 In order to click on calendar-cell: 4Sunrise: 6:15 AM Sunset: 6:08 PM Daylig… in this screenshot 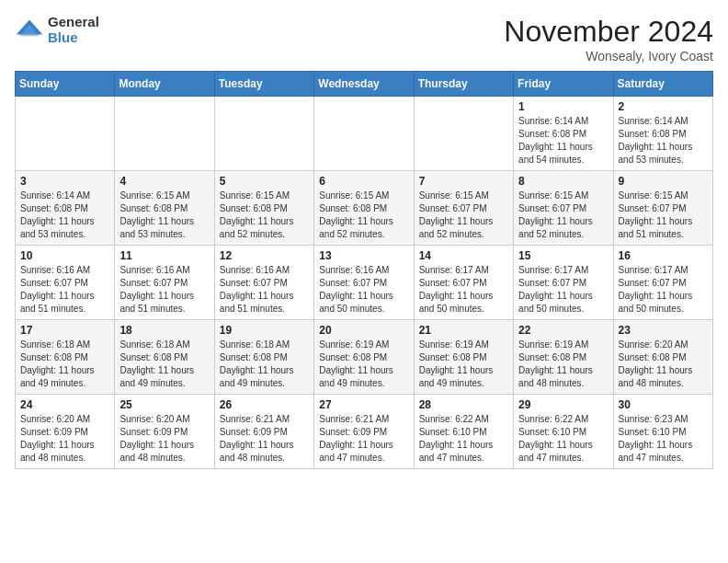, I will do `click(165, 208)`.